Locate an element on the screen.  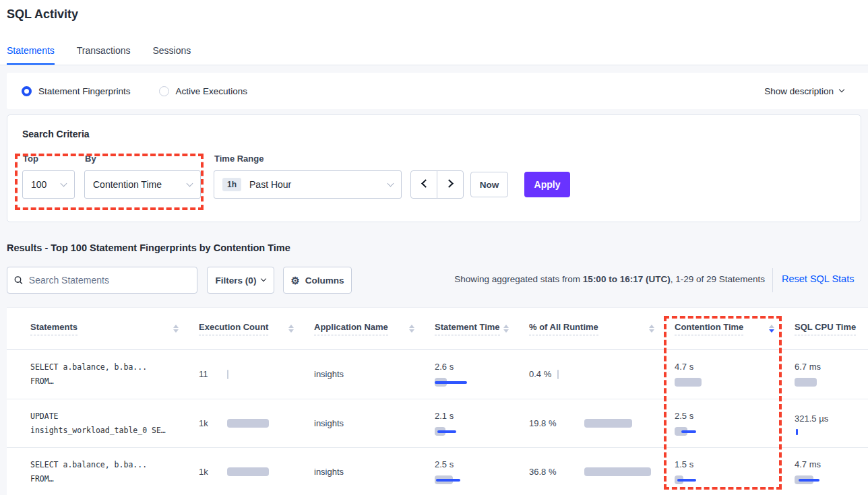
top-select-value: 100 is located at coordinates (39, 185).